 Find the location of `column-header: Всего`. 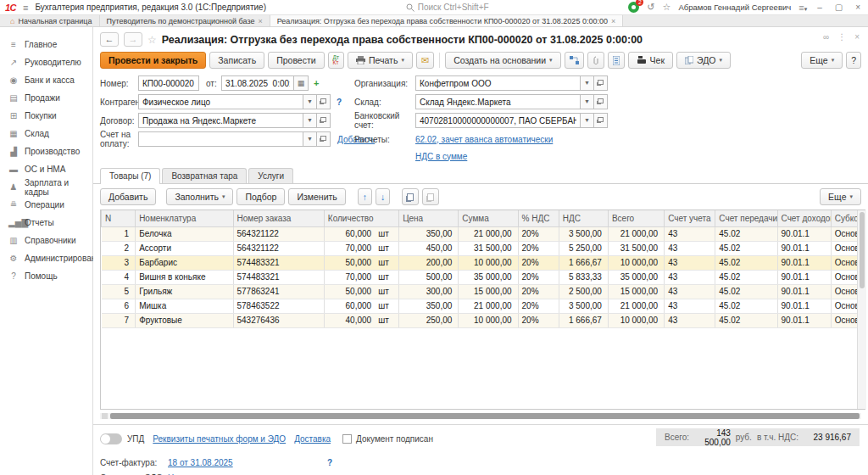

column-header: Всего is located at coordinates (636, 219).